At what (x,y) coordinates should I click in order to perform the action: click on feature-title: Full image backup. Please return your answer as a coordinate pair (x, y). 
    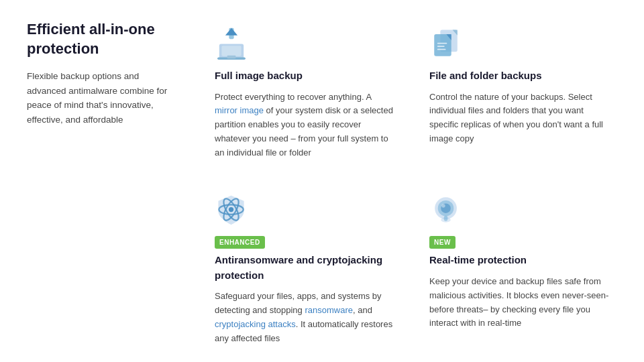
    Looking at the image, I should click on (305, 76).